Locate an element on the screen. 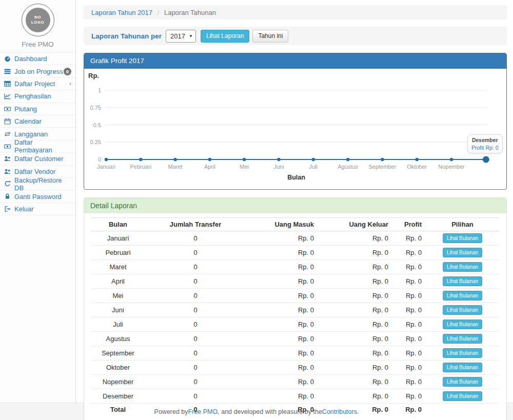  cell-bulan: Juli is located at coordinates (118, 325).